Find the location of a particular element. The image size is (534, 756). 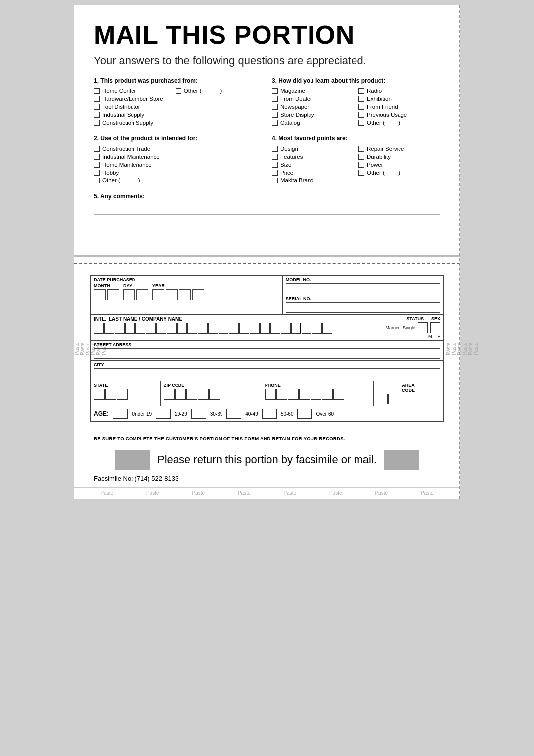

model-no-input is located at coordinates (363, 289).